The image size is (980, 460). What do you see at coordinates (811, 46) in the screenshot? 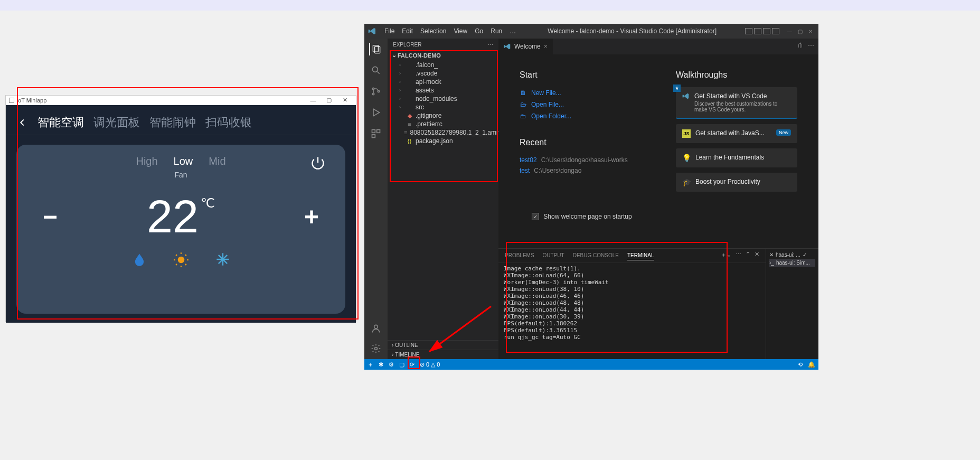
I see `tab-more-icon: ⋯` at bounding box center [811, 46].